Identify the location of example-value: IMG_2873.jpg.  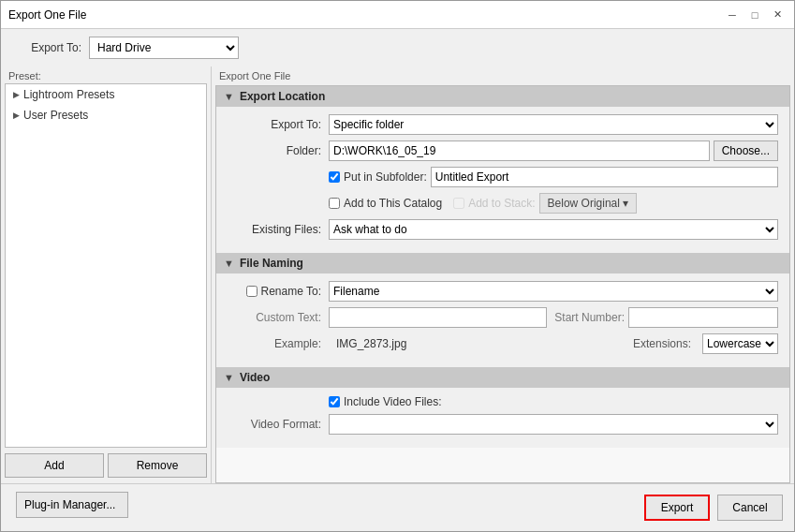
(371, 344).